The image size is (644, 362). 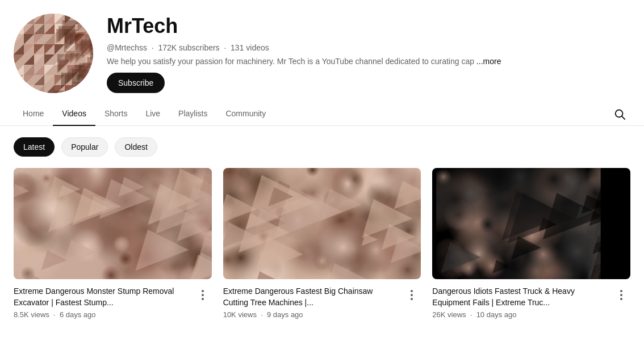 What do you see at coordinates (323, 243) in the screenshot?
I see `video-card-2: ⋮ Extreme Dangerous Fastest Big Chainsaw…` at bounding box center [323, 243].